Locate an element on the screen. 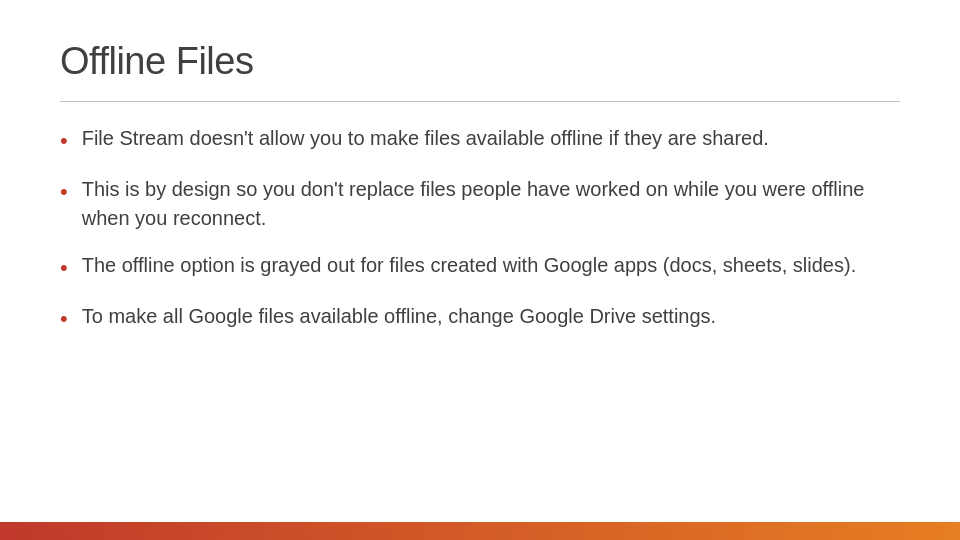 This screenshot has height=540, width=960. bullet-text-3: The offline option is grayed out for fil… is located at coordinates (491, 266).